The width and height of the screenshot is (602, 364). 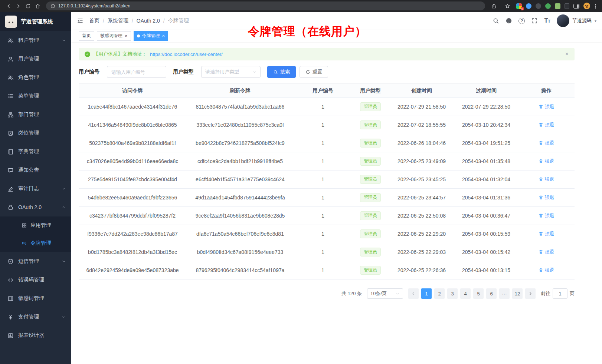 What do you see at coordinates (86, 36) in the screenshot?
I see `tag-tab-0: 首页` at bounding box center [86, 36].